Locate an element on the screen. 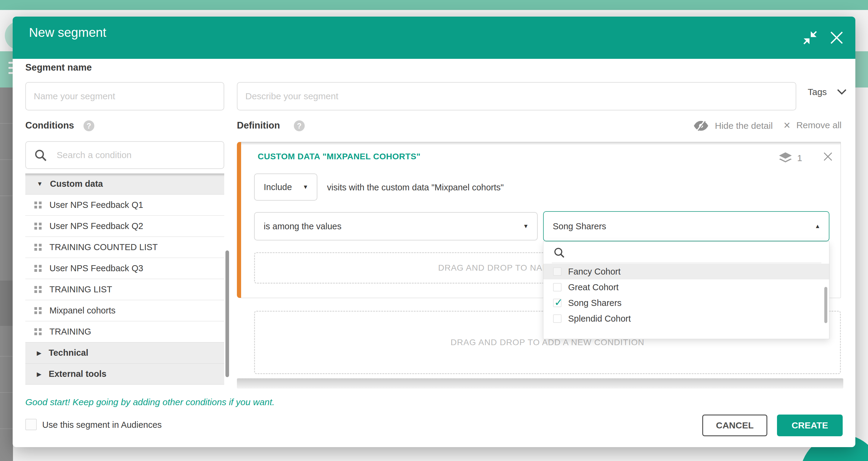  condition-group-custom-data: ▼Custom data is located at coordinates (125, 184).